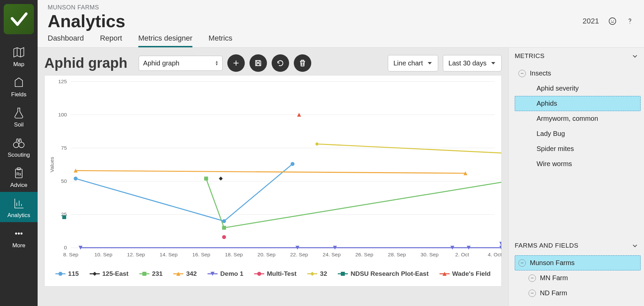 The width and height of the screenshot is (644, 306). Describe the element at coordinates (64, 181) in the screenshot. I see `svg-text: 50` at that location.